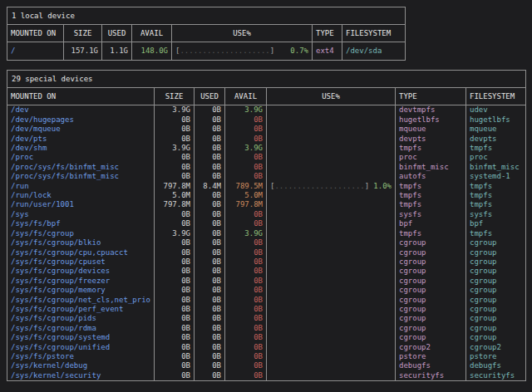 This screenshot has height=392, width=532. I want to click on mount-cell: /sys/fs/cgroup/perf_event, so click(81, 309).